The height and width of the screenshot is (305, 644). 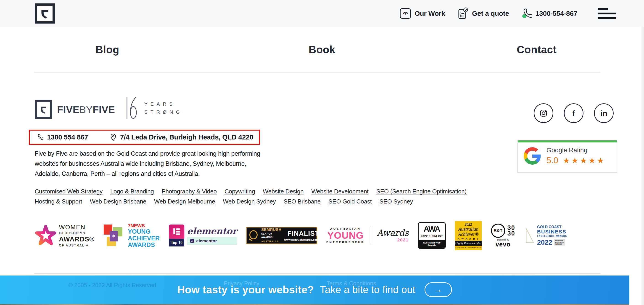 What do you see at coordinates (512, 234) in the screenshot?
I see `bt-thirty-2: 30` at bounding box center [512, 234].